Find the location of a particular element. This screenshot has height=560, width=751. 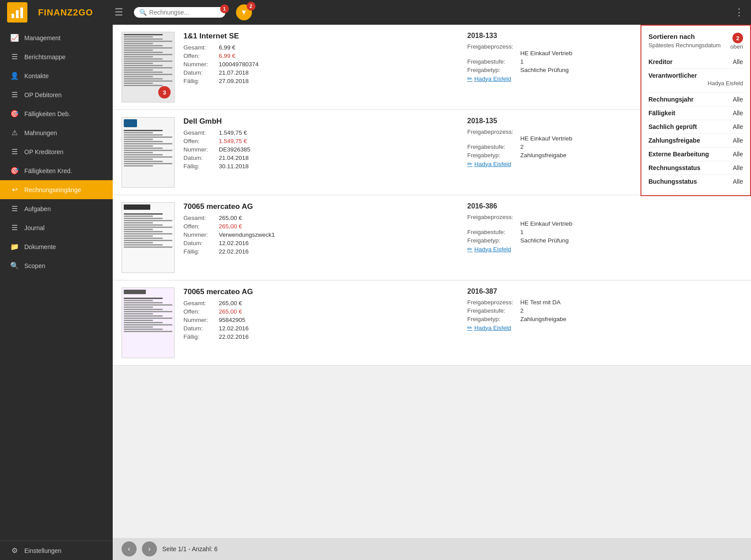

gesamt-value: 1.549,75 € is located at coordinates (233, 132).